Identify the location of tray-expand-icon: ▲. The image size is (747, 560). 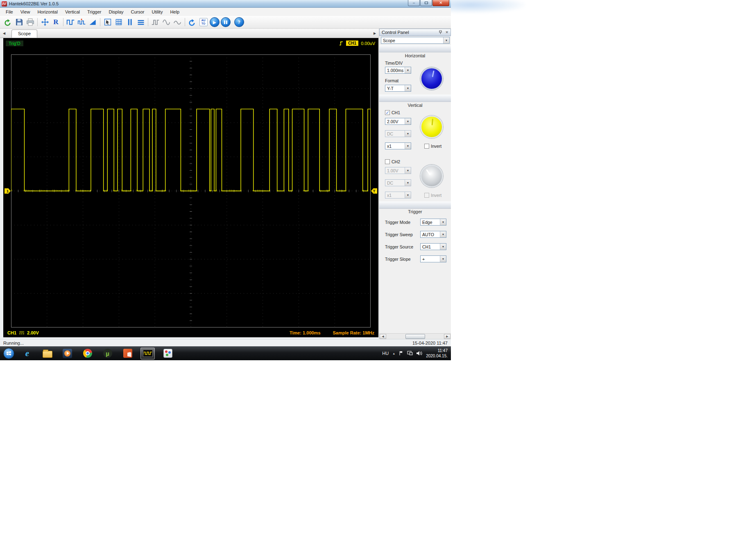
(394, 354).